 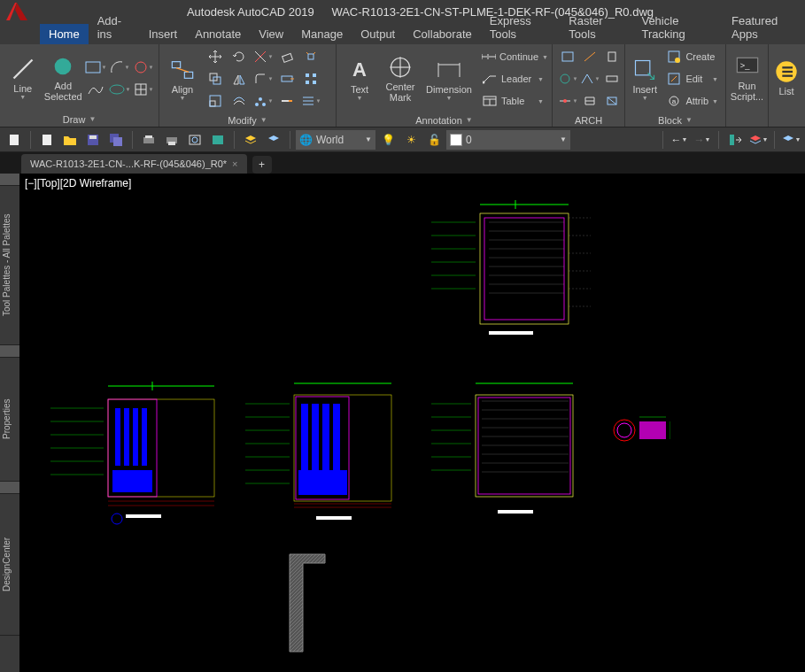 I want to click on copy-icon, so click(x=215, y=79).